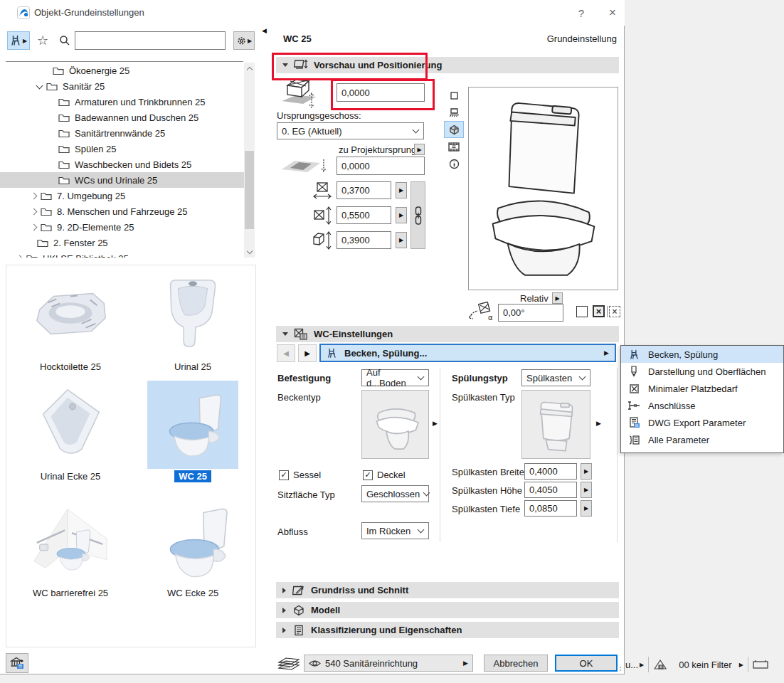 This screenshot has width=784, height=683. What do you see at coordinates (420, 149) in the screenshot?
I see `to-project-origin-flyout-button: ▶` at bounding box center [420, 149].